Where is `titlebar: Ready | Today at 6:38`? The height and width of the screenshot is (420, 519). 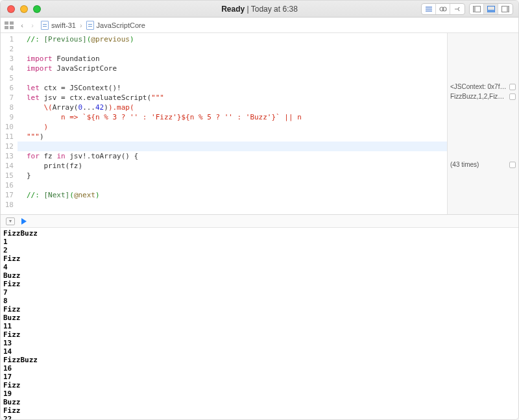 titlebar: Ready | Today at 6:38 is located at coordinates (260, 9).